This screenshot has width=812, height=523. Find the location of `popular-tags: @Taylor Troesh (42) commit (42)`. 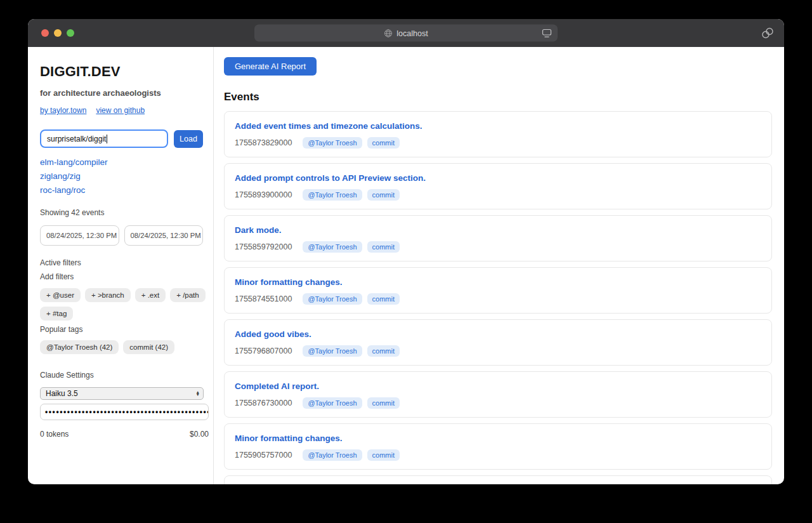

popular-tags: @Taylor Troesh (42) commit (42) is located at coordinates (123, 347).